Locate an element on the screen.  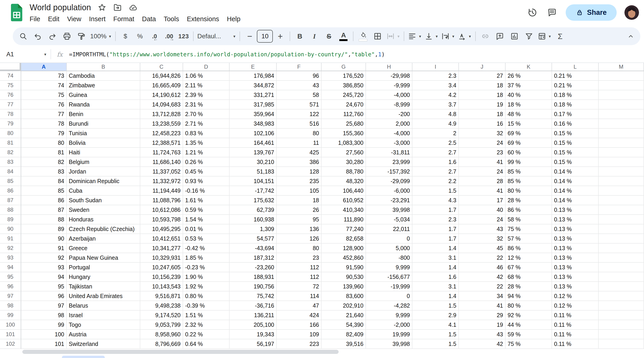
cell-B96: Tajikistan is located at coordinates (104, 287).